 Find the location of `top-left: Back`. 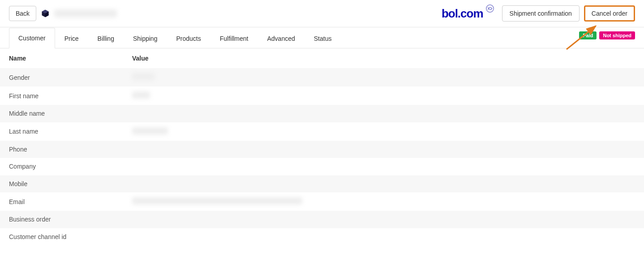

top-left: Back is located at coordinates (63, 13).